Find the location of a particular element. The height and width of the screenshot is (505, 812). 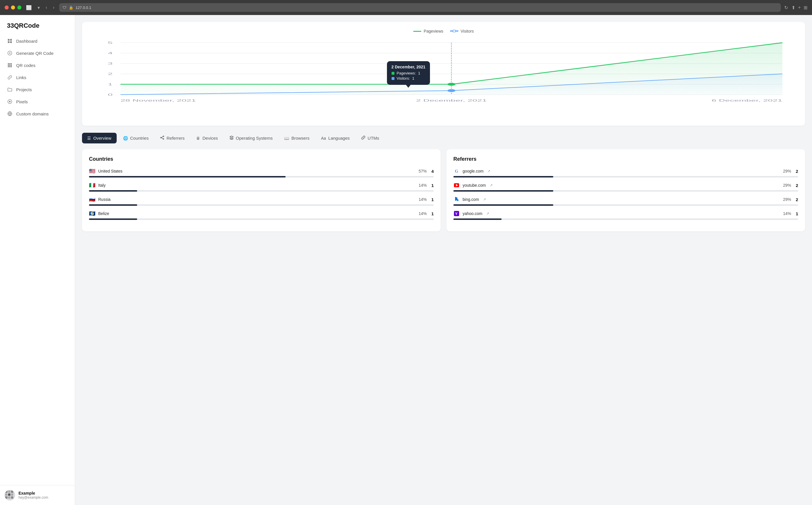

svg-text: 28 November, 2021 is located at coordinates (158, 100).